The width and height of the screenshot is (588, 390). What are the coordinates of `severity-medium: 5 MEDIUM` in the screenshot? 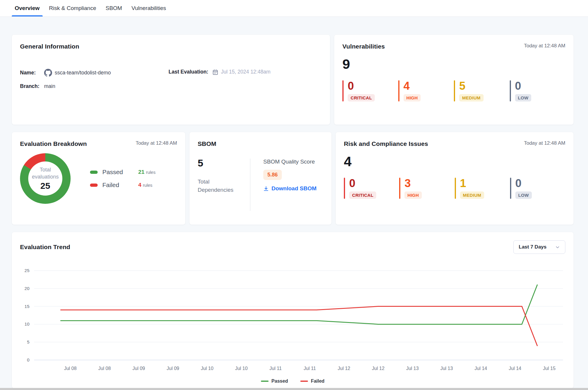 It's located at (482, 91).